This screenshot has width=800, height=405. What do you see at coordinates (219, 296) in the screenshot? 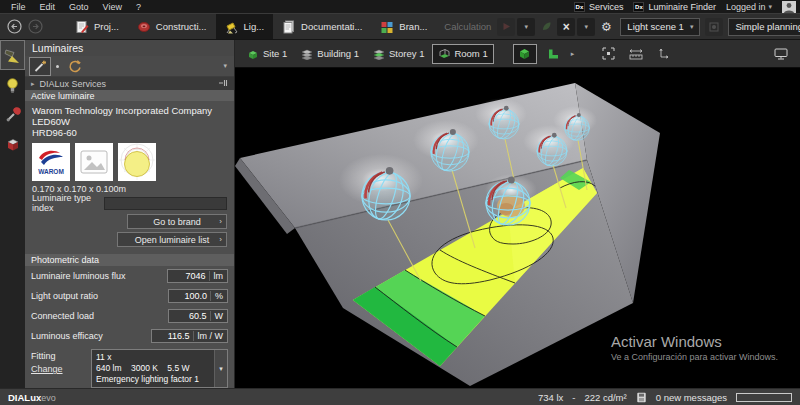
I see `unit-label: %` at bounding box center [219, 296].